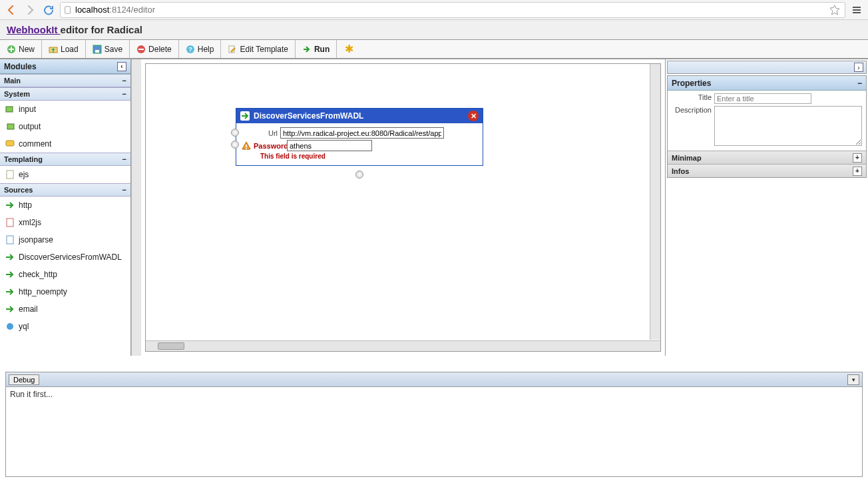  I want to click on modules-list: Main− System− input output comment Templ…, so click(65, 215).